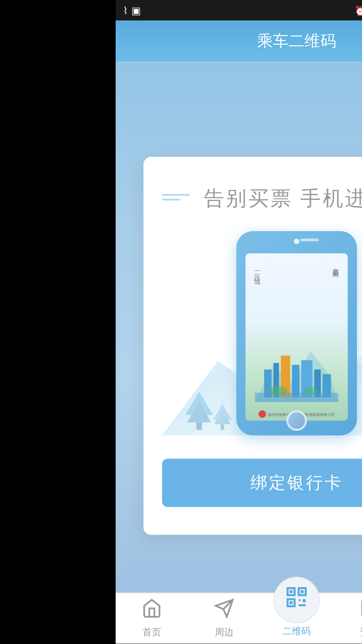 The width and height of the screenshot is (362, 644). I want to click on phone-screen: 一路一城 幸福温州, so click(297, 337).